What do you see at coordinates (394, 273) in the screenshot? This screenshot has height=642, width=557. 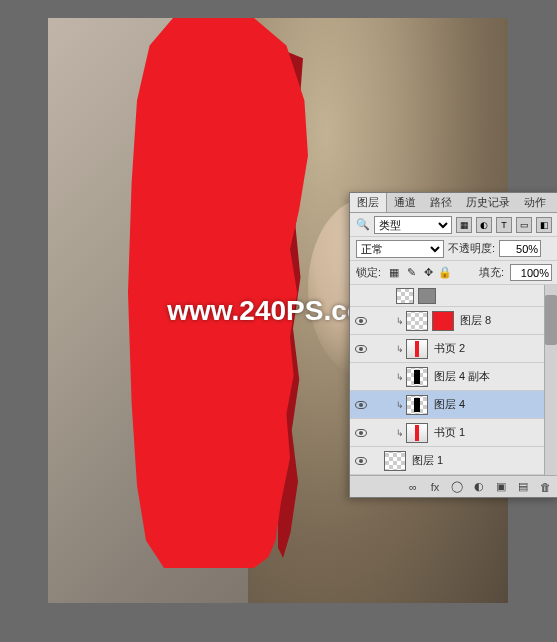 I see `lock-transparent-icon: ▦` at bounding box center [394, 273].